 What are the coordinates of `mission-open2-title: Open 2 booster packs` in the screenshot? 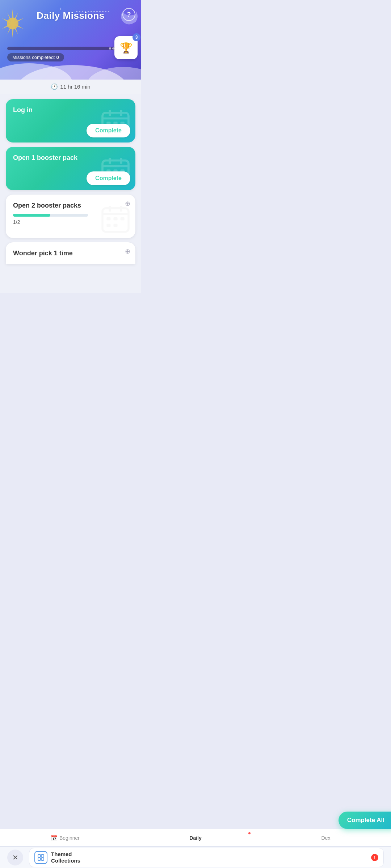 It's located at (47, 205).